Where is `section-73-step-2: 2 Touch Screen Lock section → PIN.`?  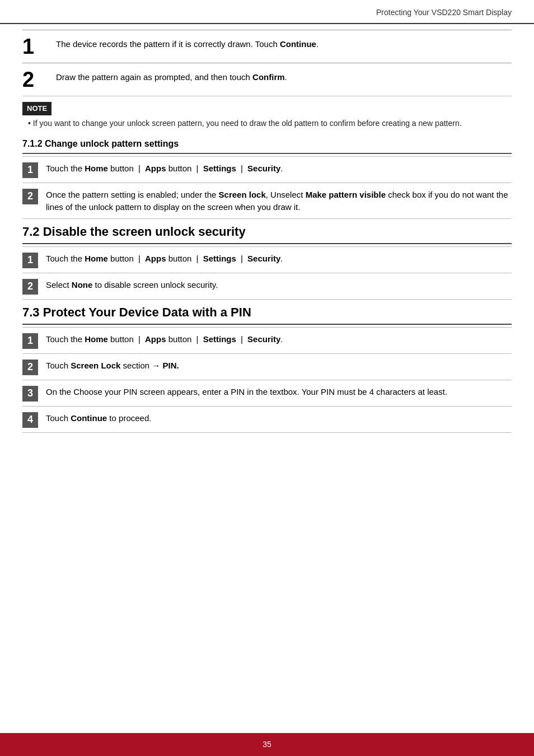 section-73-step-2: 2 Touch Screen Lock section → PIN. is located at coordinates (267, 366).